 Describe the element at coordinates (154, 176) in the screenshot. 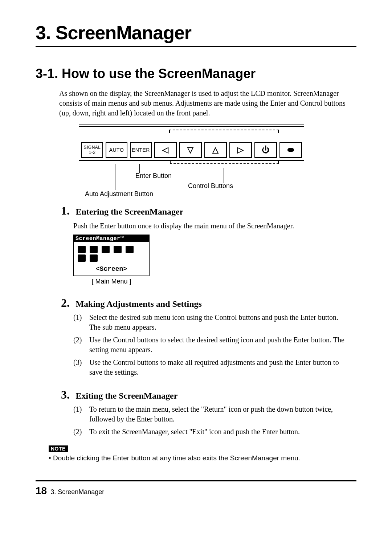

I see `enter-button-caption: Enter Button` at that location.